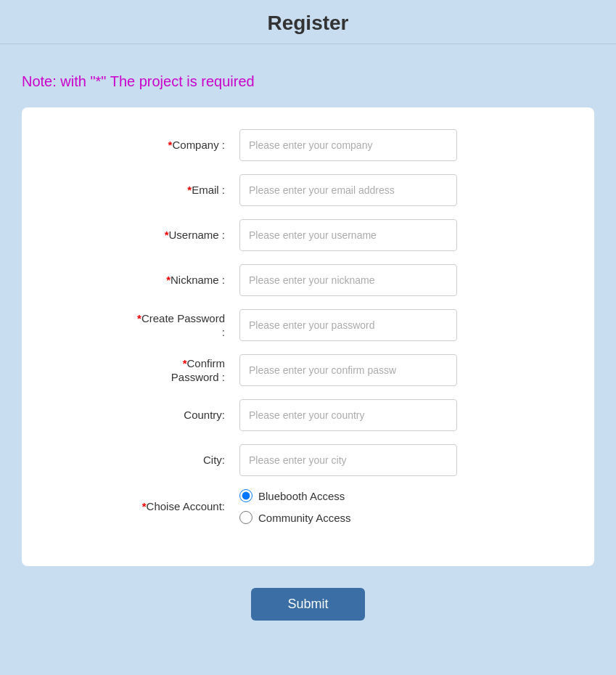  Describe the element at coordinates (308, 81) in the screenshot. I see `note-text: Note: with "*" The project is required` at that location.